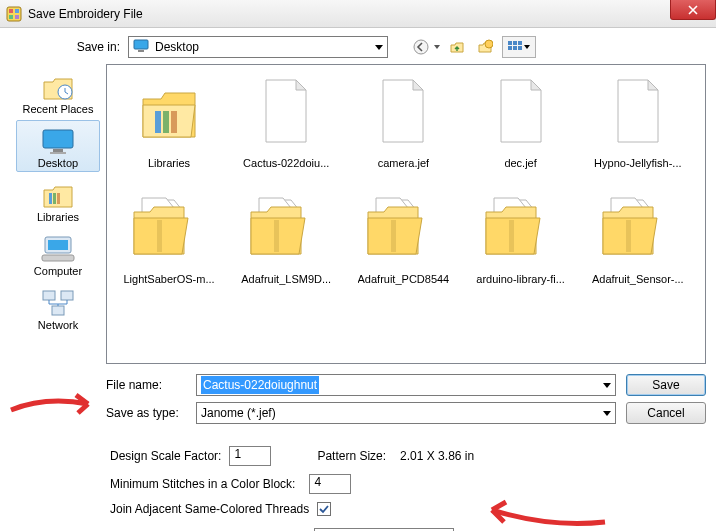  What do you see at coordinates (318, 482) in the screenshot?
I see `minstitch-value: 4` at bounding box center [318, 482].